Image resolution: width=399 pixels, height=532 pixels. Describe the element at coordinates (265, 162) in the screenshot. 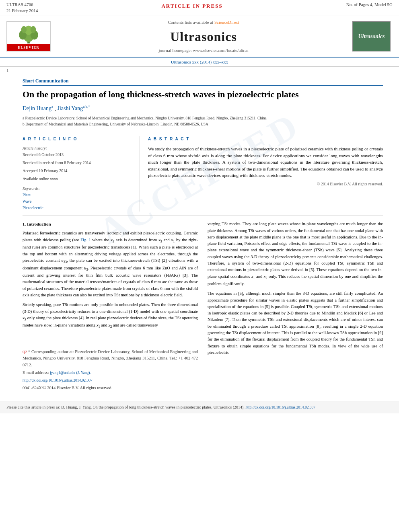

I see `abstract-text: We study the propagation of thickness-st…` at that location.